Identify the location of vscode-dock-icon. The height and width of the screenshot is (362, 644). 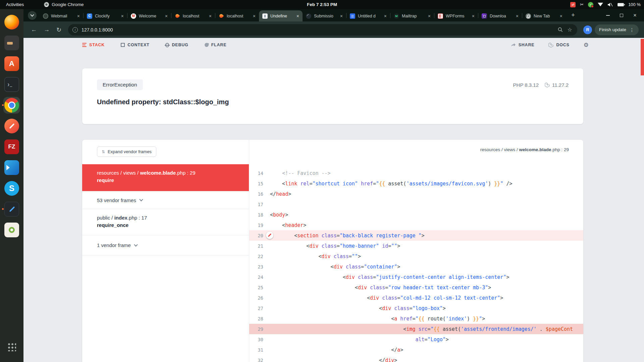
(12, 168).